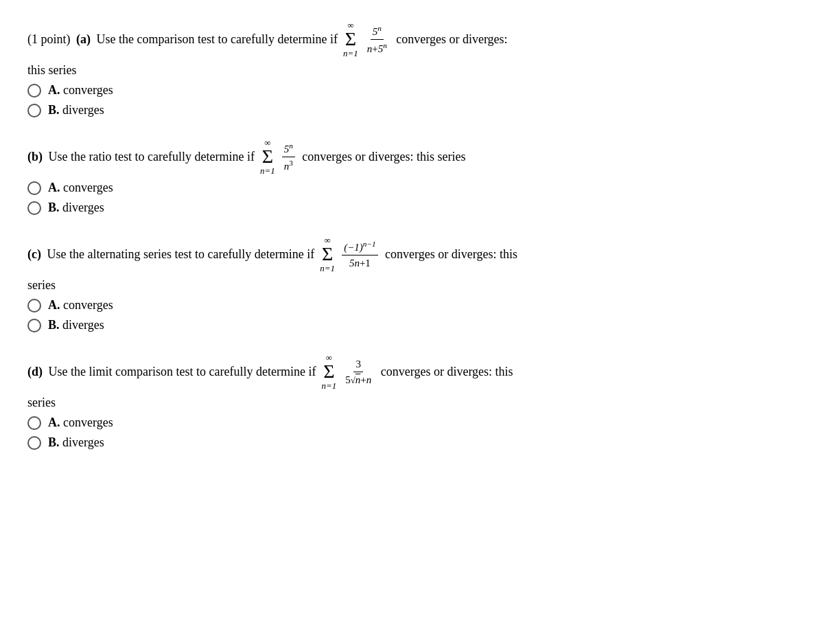 The height and width of the screenshot is (625, 840). Describe the element at coordinates (351, 39) in the screenshot. I see `part-a-sigma: ∞ Σ n=1` at that location.